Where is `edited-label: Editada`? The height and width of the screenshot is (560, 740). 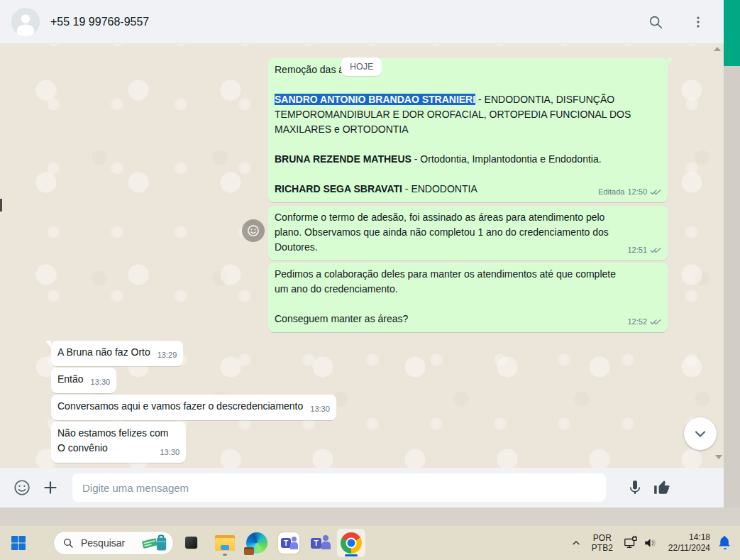
edited-label: Editada is located at coordinates (612, 192).